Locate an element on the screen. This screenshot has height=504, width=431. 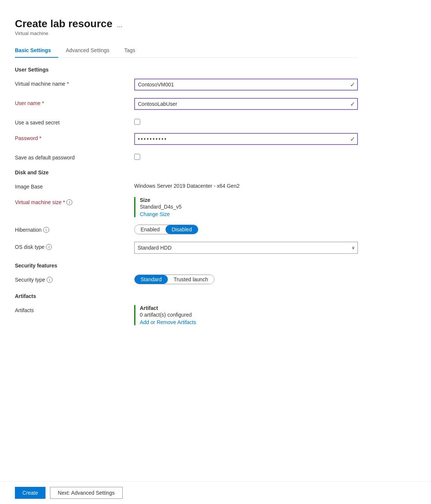
password-required: * is located at coordinates (40, 138).